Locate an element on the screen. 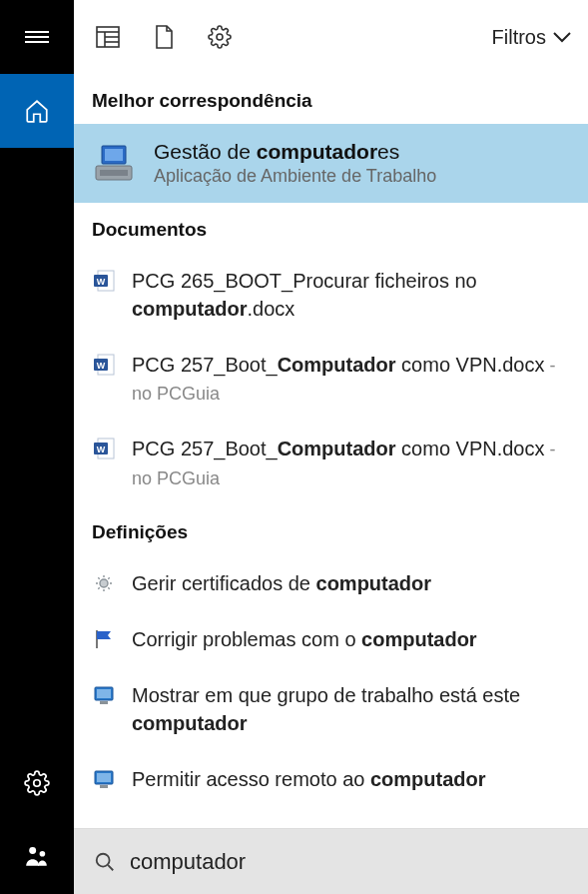 This screenshot has height=894, width=588. best-match-subtitle: Aplicação de Ambiente de Trabalho is located at coordinates (295, 176).